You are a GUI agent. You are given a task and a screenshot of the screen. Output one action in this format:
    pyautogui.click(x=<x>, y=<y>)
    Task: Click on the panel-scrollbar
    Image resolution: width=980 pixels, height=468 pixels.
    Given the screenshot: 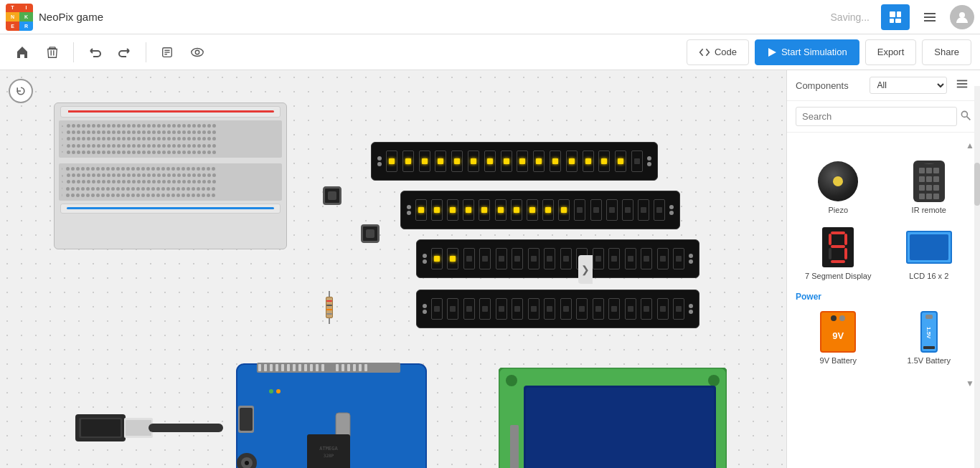 What is the action you would take?
    pyautogui.click(x=977, y=277)
    